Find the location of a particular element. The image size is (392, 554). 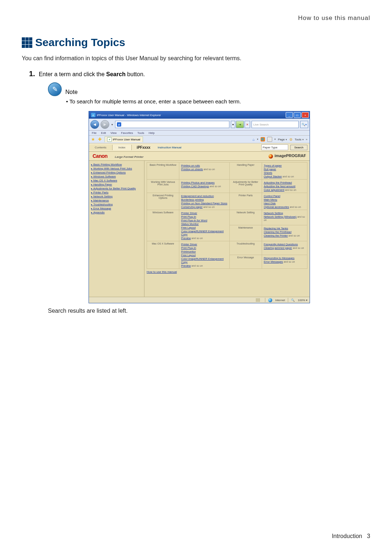

maximize-button: ▭ is located at coordinates (297, 115).